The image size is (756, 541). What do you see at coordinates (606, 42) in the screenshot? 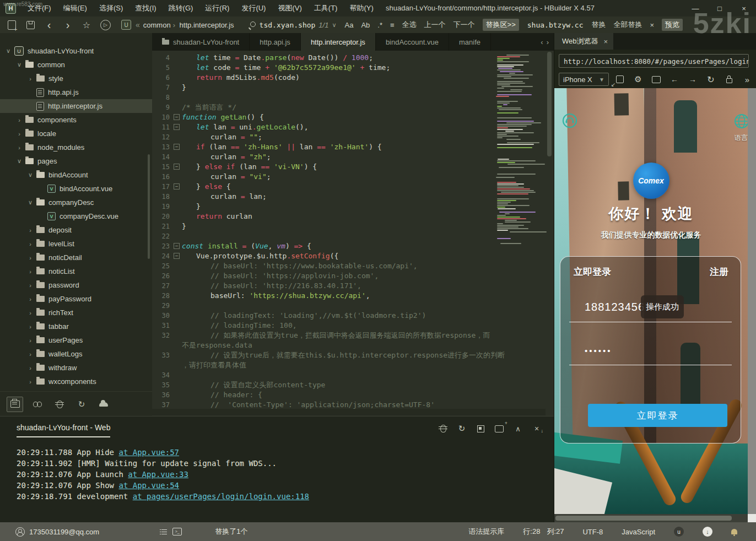
I see `close-icon: ×` at bounding box center [606, 42].